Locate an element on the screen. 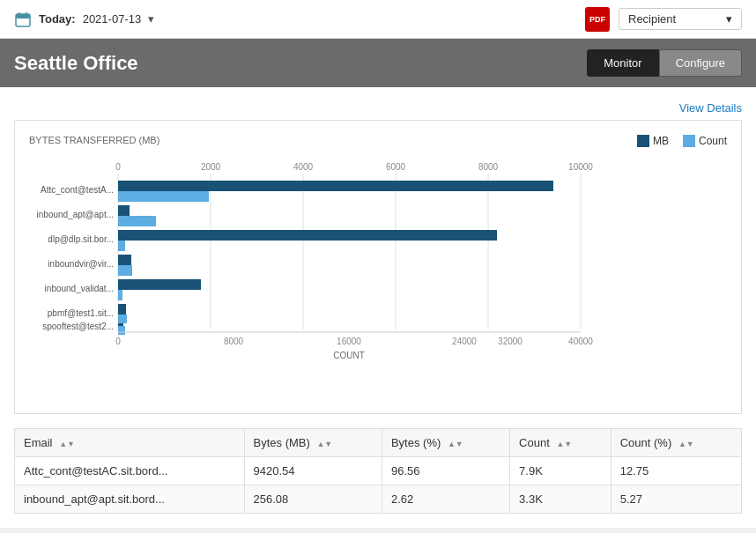 The height and width of the screenshot is (533, 756). top-bar: Today: 2021-07-13 ▾ PDF Recipient ▾ is located at coordinates (378, 19).